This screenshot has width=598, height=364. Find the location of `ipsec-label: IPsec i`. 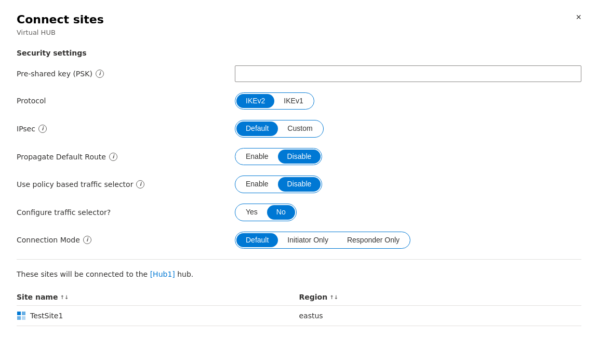

ipsec-label: IPsec i is located at coordinates (126, 129).